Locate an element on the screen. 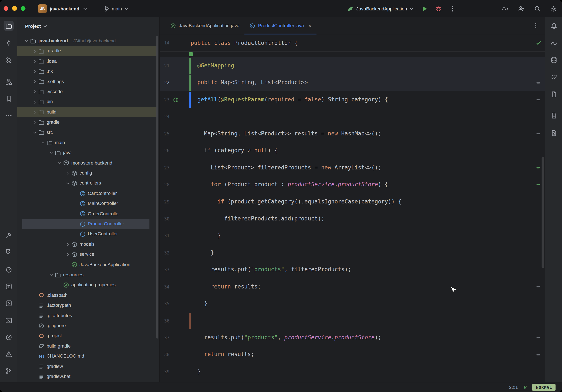  settings-gear-icon is located at coordinates (553, 9).